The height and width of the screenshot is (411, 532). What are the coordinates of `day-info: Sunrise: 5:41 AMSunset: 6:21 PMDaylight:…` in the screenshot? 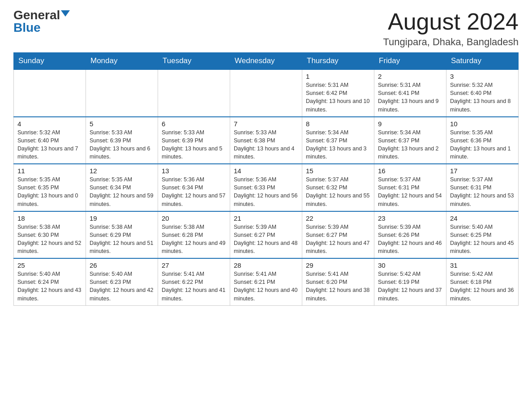 It's located at (266, 287).